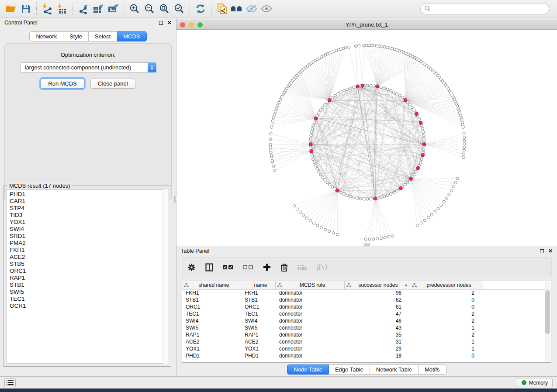 The image size is (557, 392). Describe the element at coordinates (406, 285) in the screenshot. I see `sort-descending-icon: ▾` at that location.